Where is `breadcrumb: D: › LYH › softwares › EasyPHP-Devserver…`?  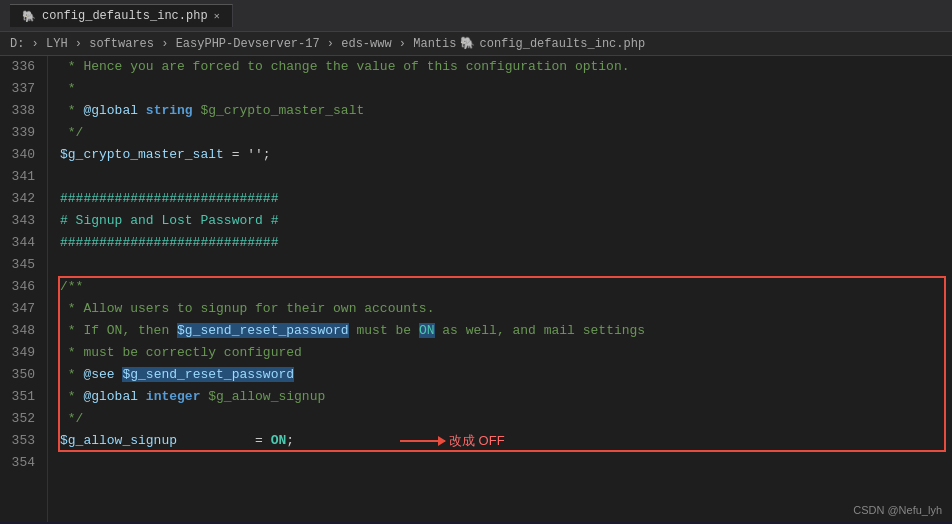 breadcrumb: D: › LYH › softwares › EasyPHP-Devserver… is located at coordinates (476, 44).